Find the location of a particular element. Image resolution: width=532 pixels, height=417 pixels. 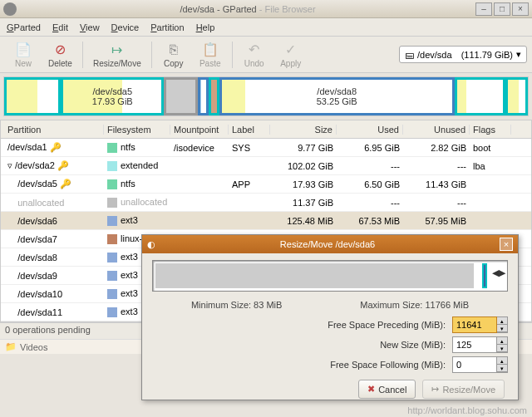

minimize-button: – is located at coordinates (484, 9).